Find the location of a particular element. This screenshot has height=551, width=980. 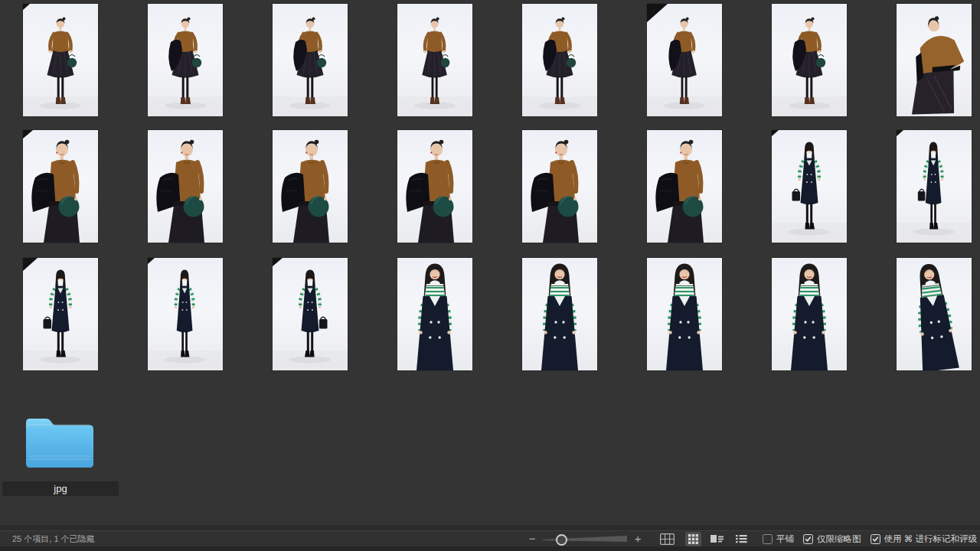

view-mode-switcher is located at coordinates (718, 539).